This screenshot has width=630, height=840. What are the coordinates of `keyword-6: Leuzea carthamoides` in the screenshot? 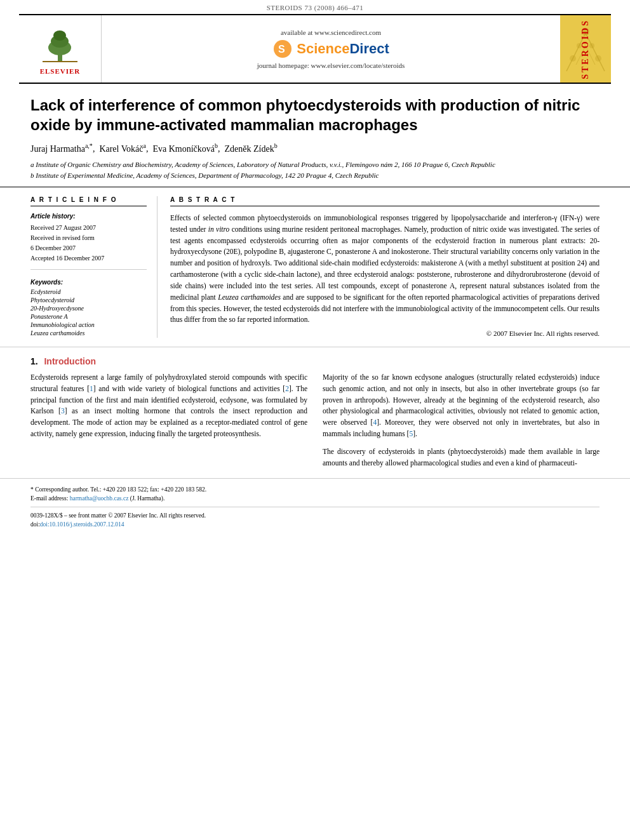 It's located at (89, 333).